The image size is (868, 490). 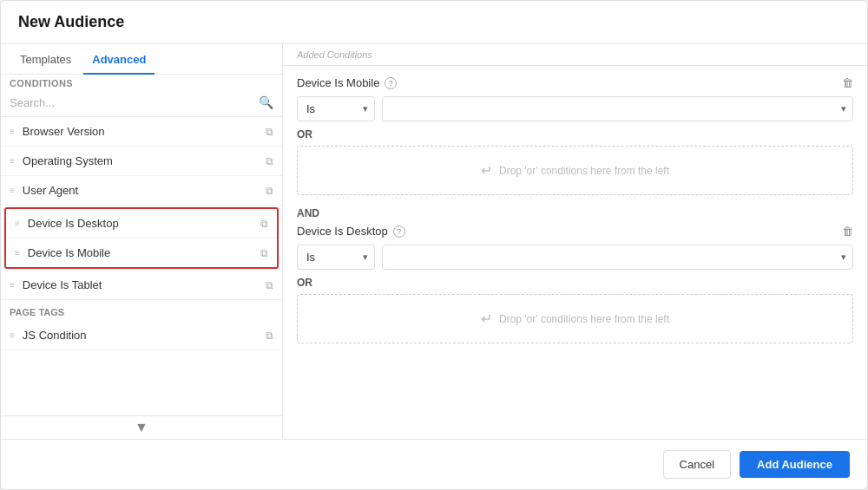 I want to click on help-icon-desktop: ?, so click(x=399, y=232).